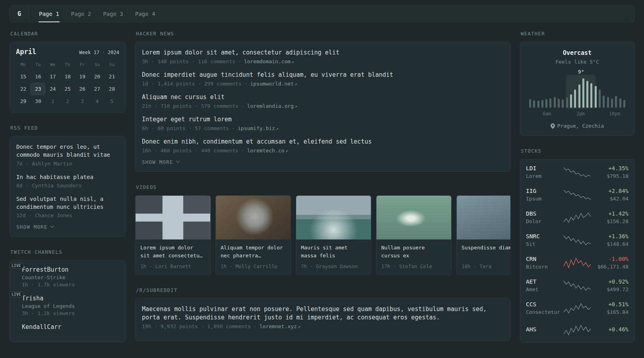 Image resolution: width=644 pixels, height=358 pixels. I want to click on calendar-section-title: CALENDAR, so click(68, 34).